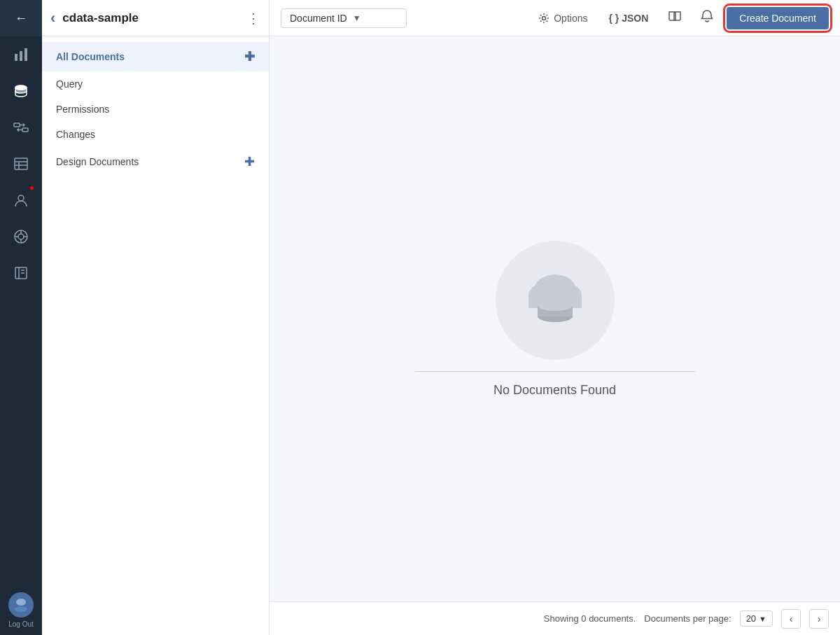  What do you see at coordinates (763, 619) in the screenshot?
I see `per-page-chevron-icon: ▼` at bounding box center [763, 619].